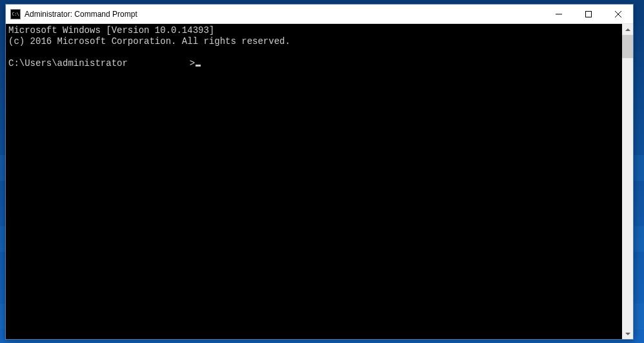 Image resolution: width=644 pixels, height=343 pixels. I want to click on scrollbar-track, so click(627, 182).